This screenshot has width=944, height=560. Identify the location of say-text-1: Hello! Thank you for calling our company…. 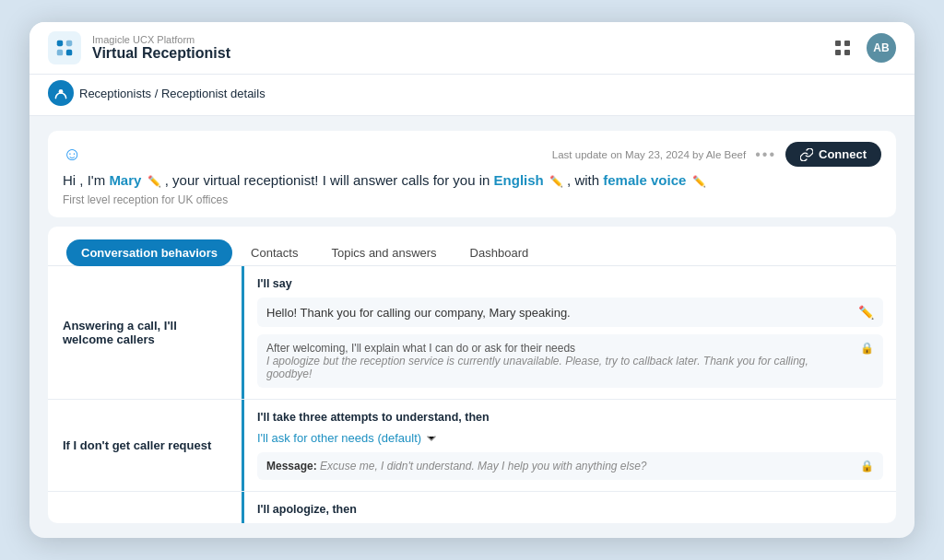
(419, 313).